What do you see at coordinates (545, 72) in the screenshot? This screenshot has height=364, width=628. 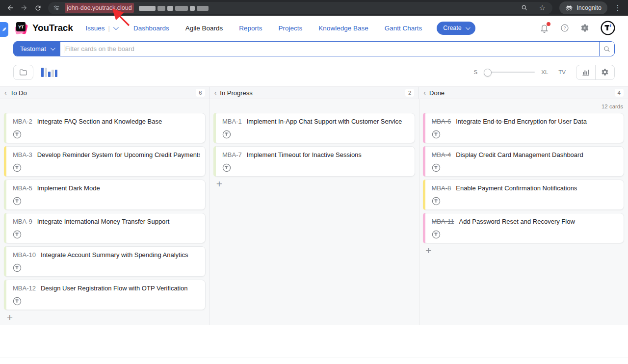 I see `card-size-large-label: XL` at bounding box center [545, 72].